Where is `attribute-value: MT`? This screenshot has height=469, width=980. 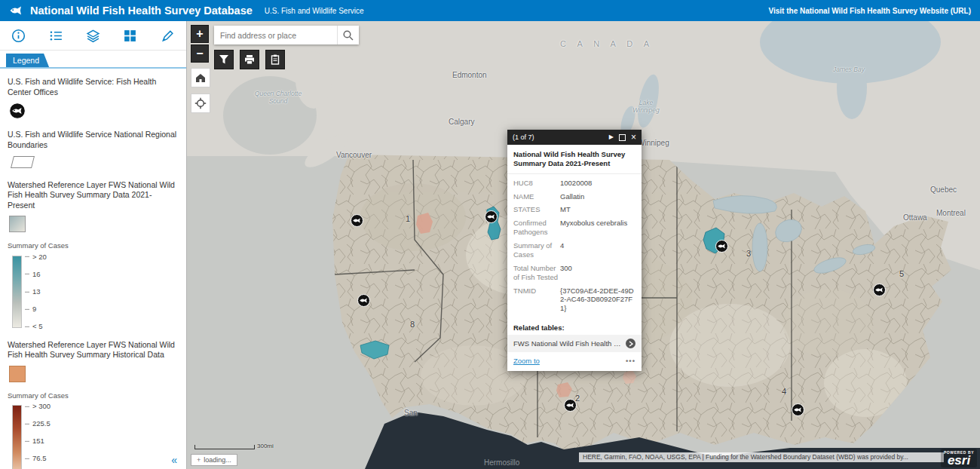
attribute-value: MT is located at coordinates (565, 210).